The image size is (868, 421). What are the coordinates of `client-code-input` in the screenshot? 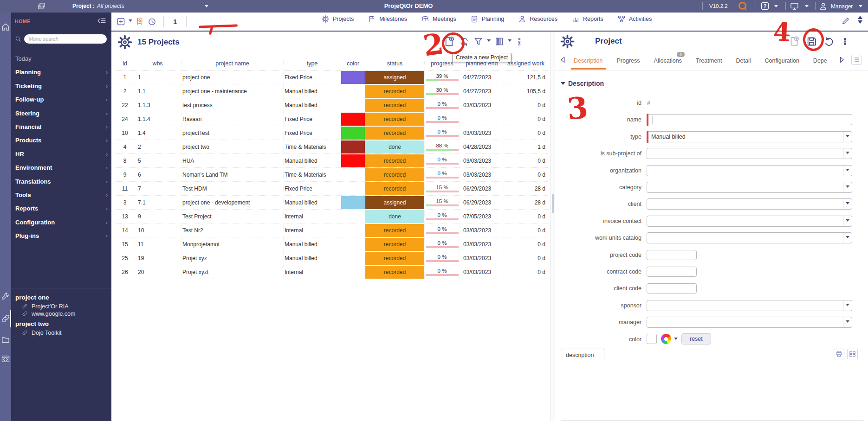 It's located at (672, 288).